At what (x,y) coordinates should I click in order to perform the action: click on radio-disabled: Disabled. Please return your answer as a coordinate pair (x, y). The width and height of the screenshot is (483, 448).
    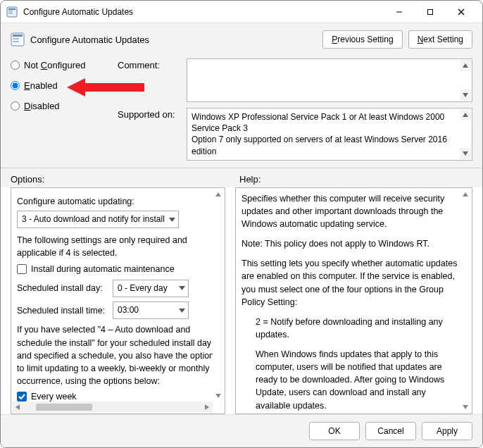
    Looking at the image, I should click on (60, 106).